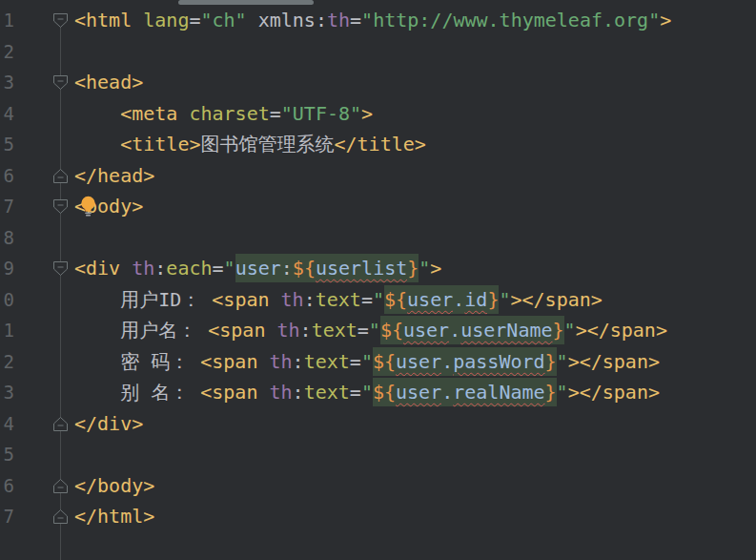 The image size is (756, 560). I want to click on code-line: 4 <meta charset="UTF-8">, so click(378, 114).